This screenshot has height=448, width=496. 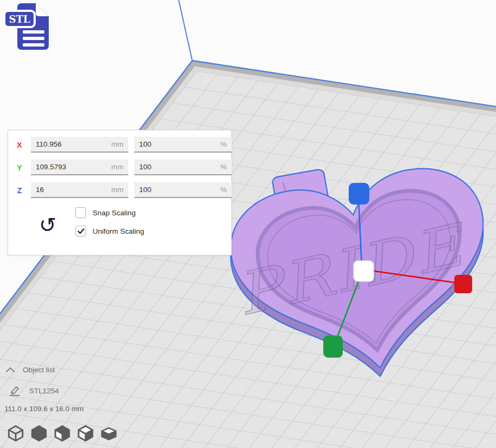 What do you see at coordinates (178, 189) in the screenshot?
I see `z-percent-input` at bounding box center [178, 189].